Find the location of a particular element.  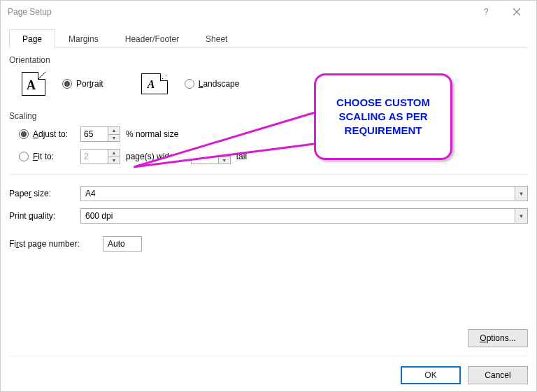

tab-header-footer: Header/Footer is located at coordinates (152, 39).